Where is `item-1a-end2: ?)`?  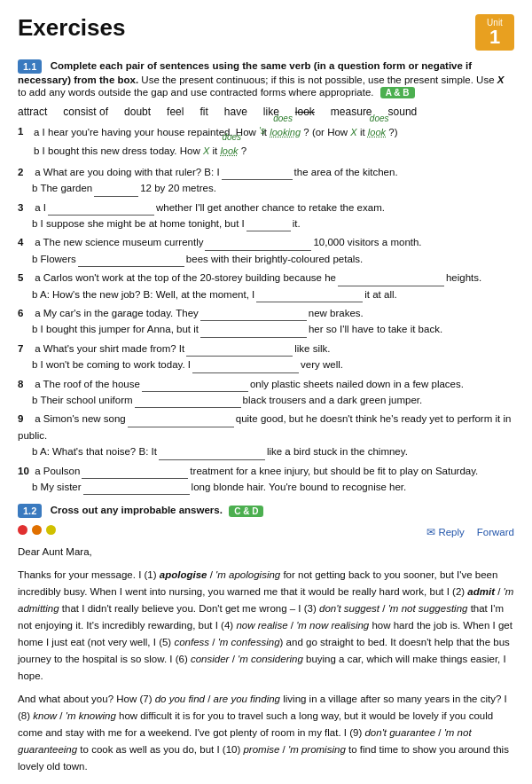 item-1a-end2: ?) is located at coordinates (393, 132).